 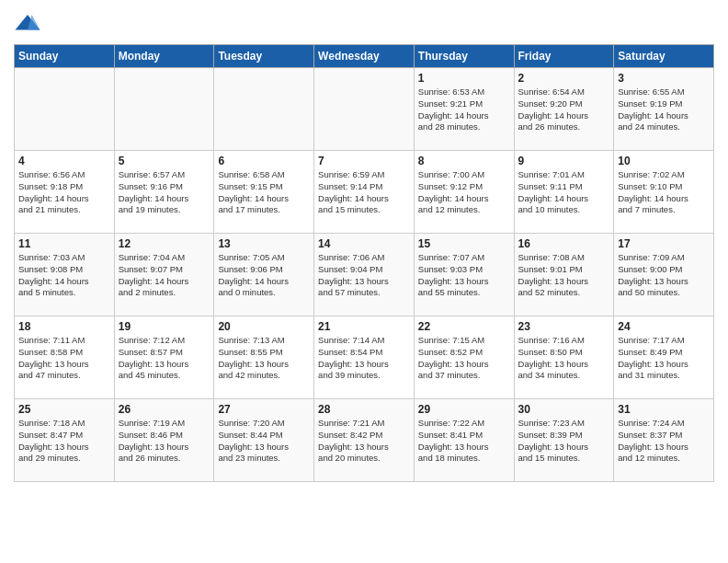 What do you see at coordinates (64, 359) in the screenshot?
I see `day-info: Sunrise: 7:11 AM Sunset: 8:58 PM Dayligh…` at bounding box center [64, 359].